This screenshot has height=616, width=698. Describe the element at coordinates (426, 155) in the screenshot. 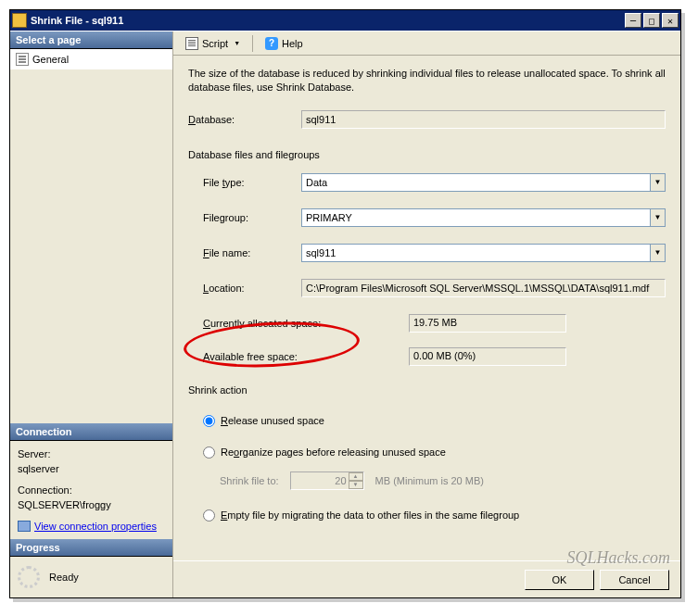

I see `db-files-label: Database files and filegroups` at that location.